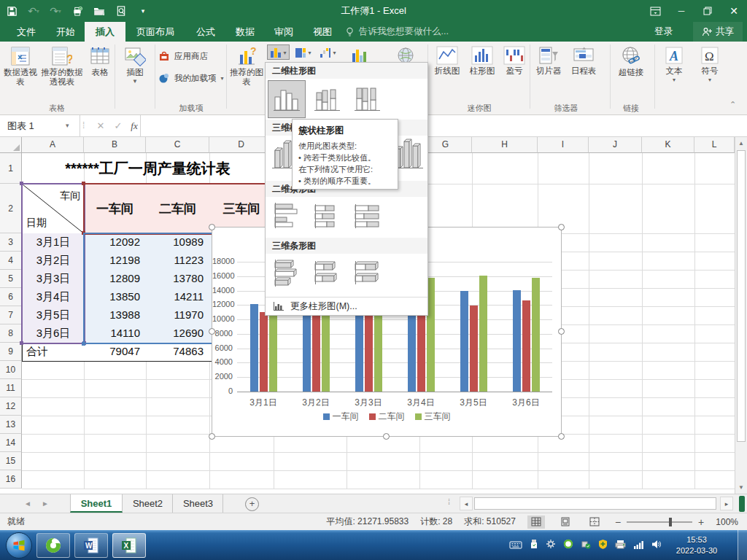 The width and height of the screenshot is (747, 560). Describe the element at coordinates (115, 352) in the screenshot. I see `cell-total: 79047` at that location.